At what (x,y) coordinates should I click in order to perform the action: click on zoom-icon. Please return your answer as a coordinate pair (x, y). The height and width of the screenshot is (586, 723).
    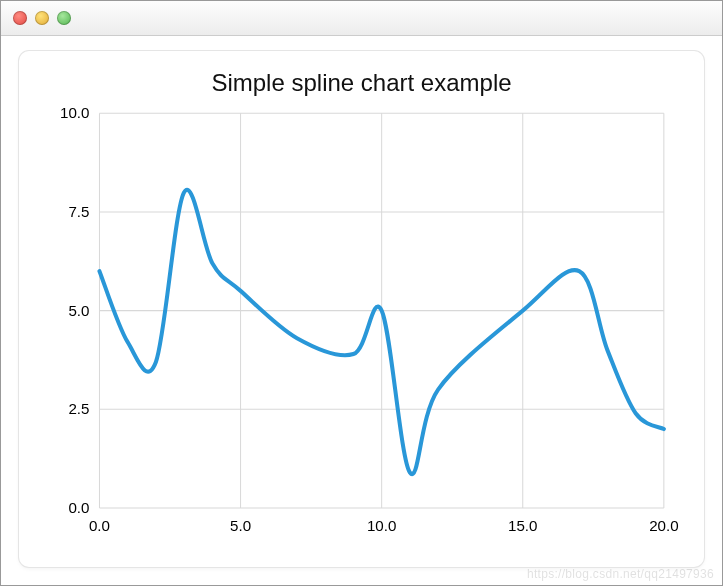
    Looking at the image, I should click on (64, 18).